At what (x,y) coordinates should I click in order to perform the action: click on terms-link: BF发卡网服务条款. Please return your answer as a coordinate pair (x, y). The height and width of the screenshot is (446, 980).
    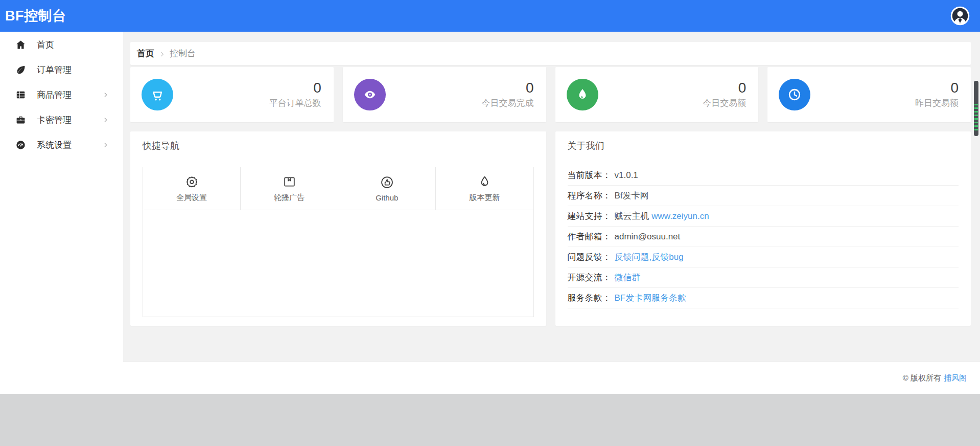
    Looking at the image, I should click on (651, 298).